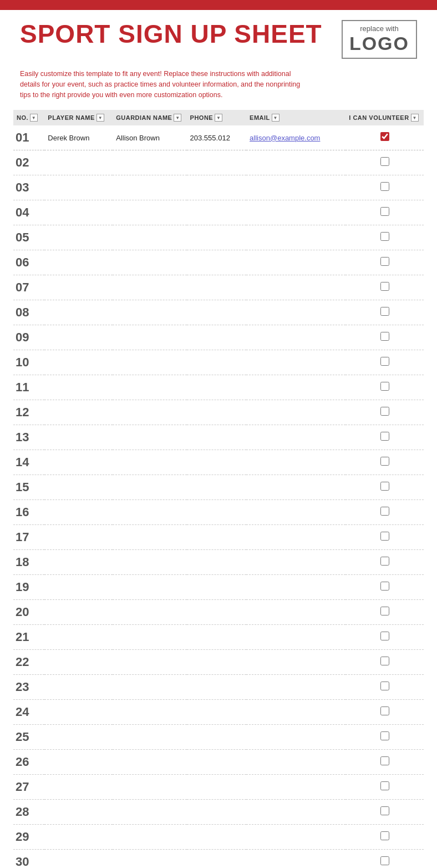  What do you see at coordinates (218, 238) in the screenshot?
I see `table-row: 05` at bounding box center [218, 238].